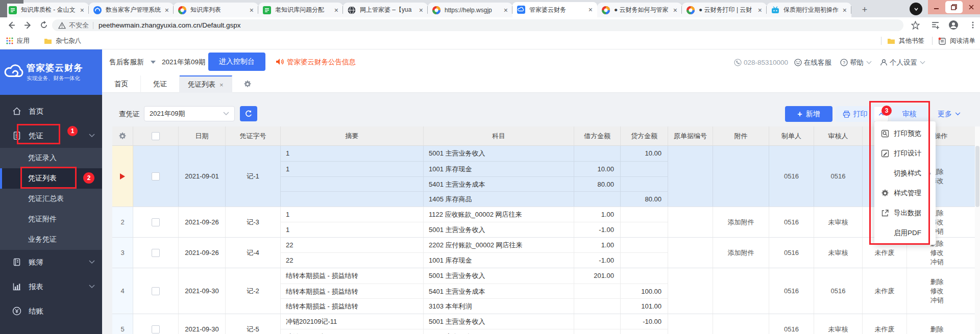  What do you see at coordinates (51, 158) in the screenshot?
I see `sidebar-item-凭证录入: 凭证录入` at bounding box center [51, 158].